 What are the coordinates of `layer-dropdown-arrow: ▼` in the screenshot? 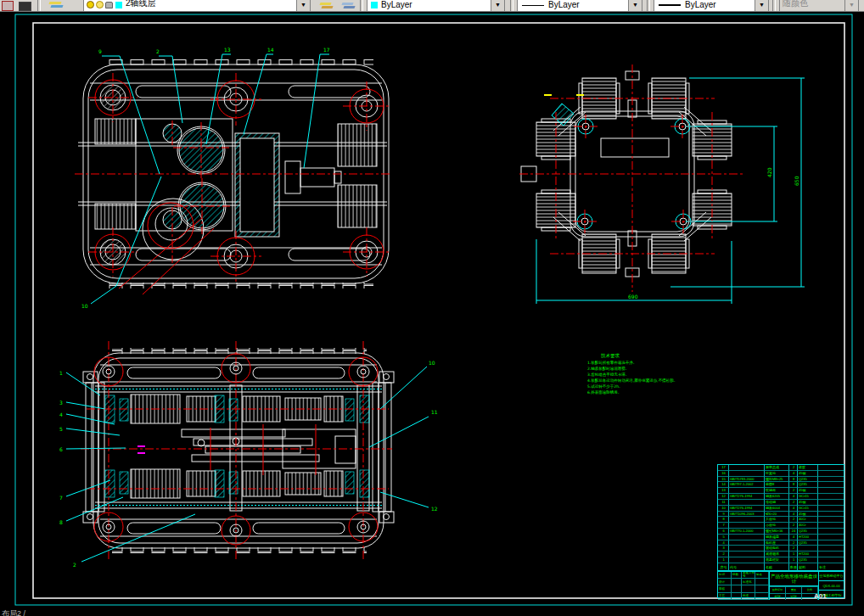 It's located at (303, 5).